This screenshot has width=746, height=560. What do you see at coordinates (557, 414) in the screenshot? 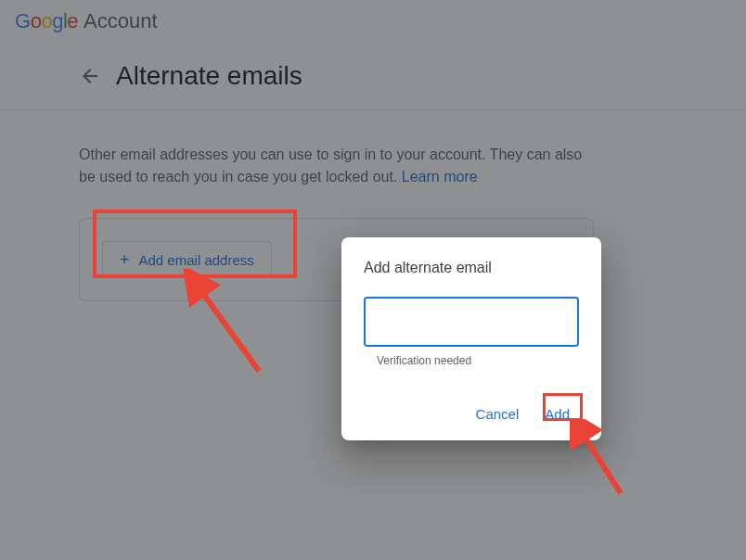
I see `add-button: Add` at bounding box center [557, 414].